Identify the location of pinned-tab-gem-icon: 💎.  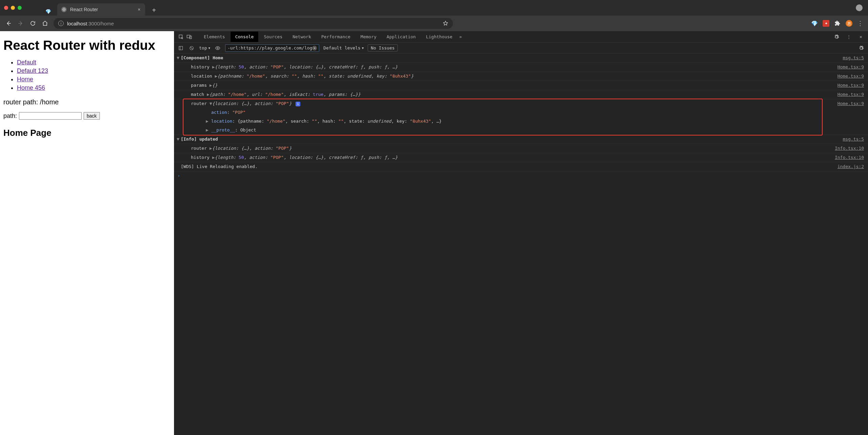
(48, 12).